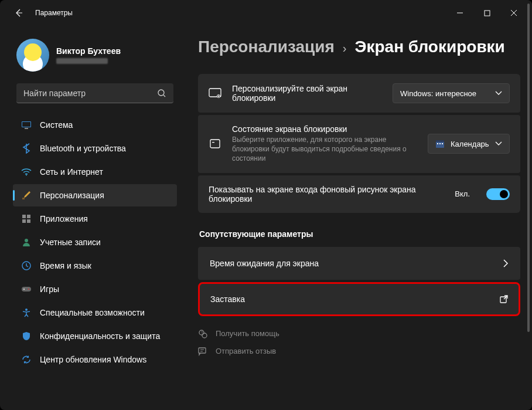  I want to click on sidebar-item-label: Bluetooth и устройства, so click(83, 148).